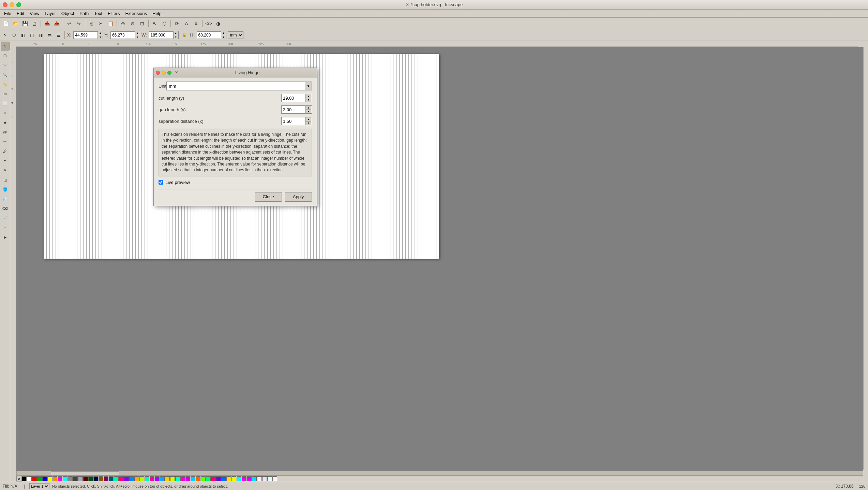 Image resolution: width=868 pixels, height=490 pixels. What do you see at coordinates (209, 24) in the screenshot?
I see `xml-editor-button: </>` at bounding box center [209, 24].